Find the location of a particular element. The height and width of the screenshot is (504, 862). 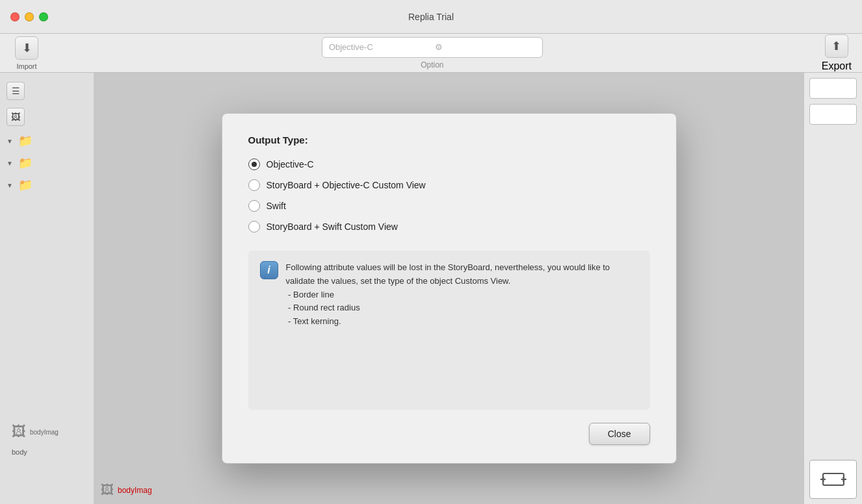

sidebar-menu-icon: ☰ is located at coordinates (16, 91).